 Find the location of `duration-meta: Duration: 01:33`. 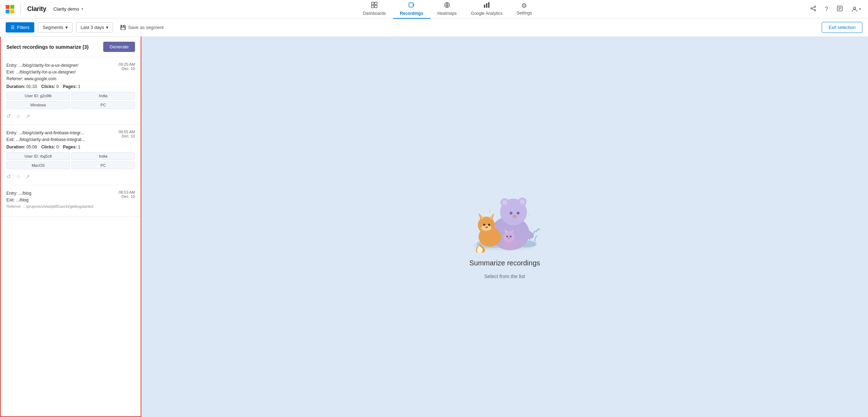

duration-meta: Duration: 01:33 is located at coordinates (22, 87).